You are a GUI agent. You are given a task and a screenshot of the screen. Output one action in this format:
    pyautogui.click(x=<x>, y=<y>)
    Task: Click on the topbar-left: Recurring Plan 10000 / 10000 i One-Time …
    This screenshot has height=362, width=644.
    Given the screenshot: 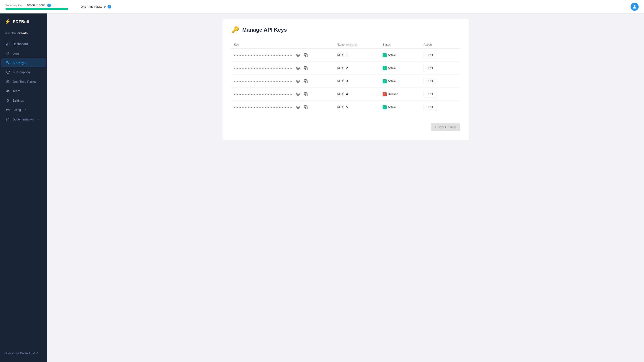 What is the action you would take?
    pyautogui.click(x=58, y=7)
    